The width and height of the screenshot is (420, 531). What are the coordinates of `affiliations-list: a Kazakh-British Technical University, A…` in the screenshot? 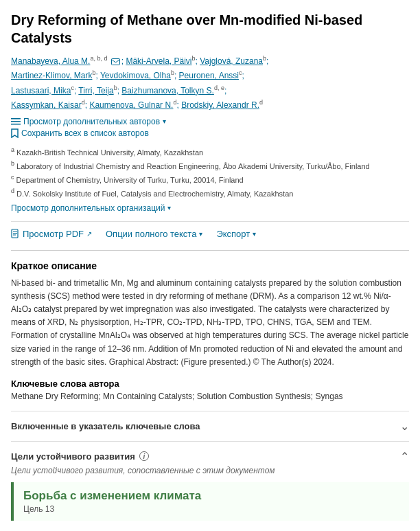 It's located at (210, 173).